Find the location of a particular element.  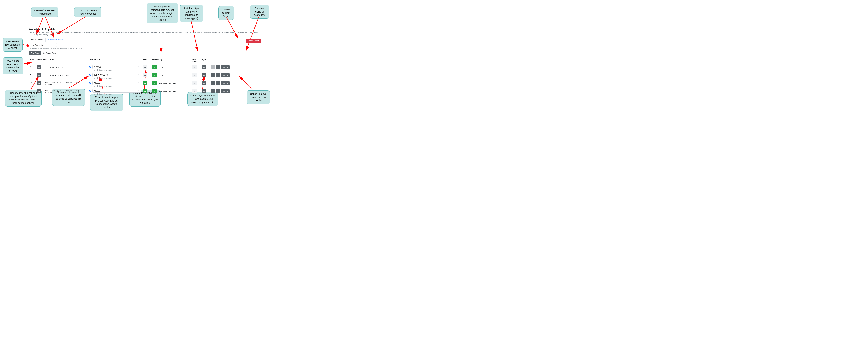

datasource-cell: WELLSThe field data type to export is located at coordinates (115, 84).